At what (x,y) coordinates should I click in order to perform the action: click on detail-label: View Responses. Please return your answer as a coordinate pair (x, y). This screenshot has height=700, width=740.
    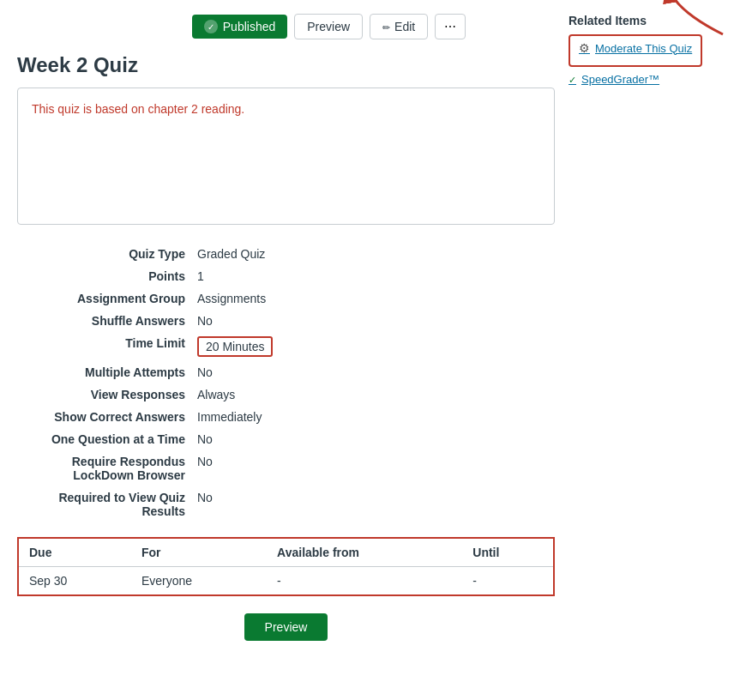
    Looking at the image, I should click on (105, 395).